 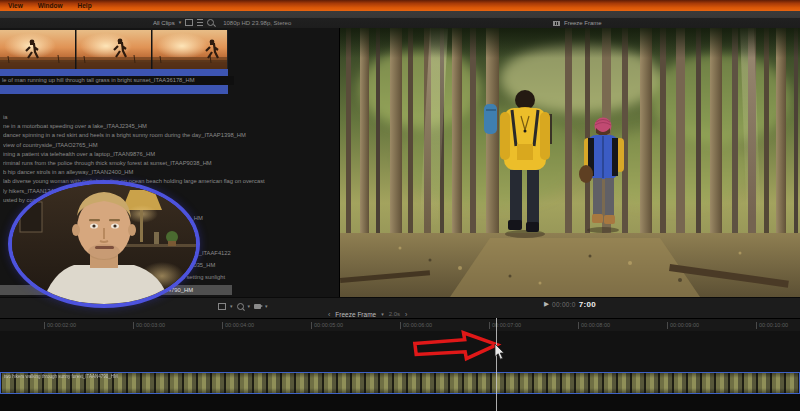 I want to click on menu-window: Window, so click(x=50, y=6).